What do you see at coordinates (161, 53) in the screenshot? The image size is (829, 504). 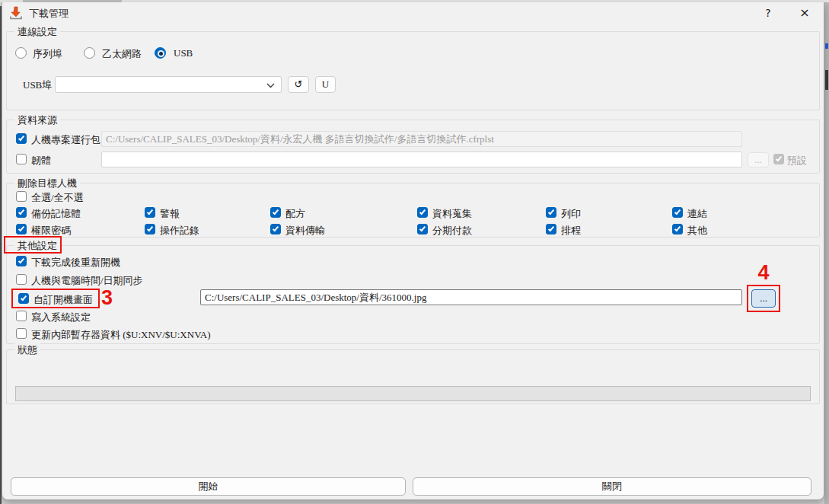 I see `radio-dot` at bounding box center [161, 53].